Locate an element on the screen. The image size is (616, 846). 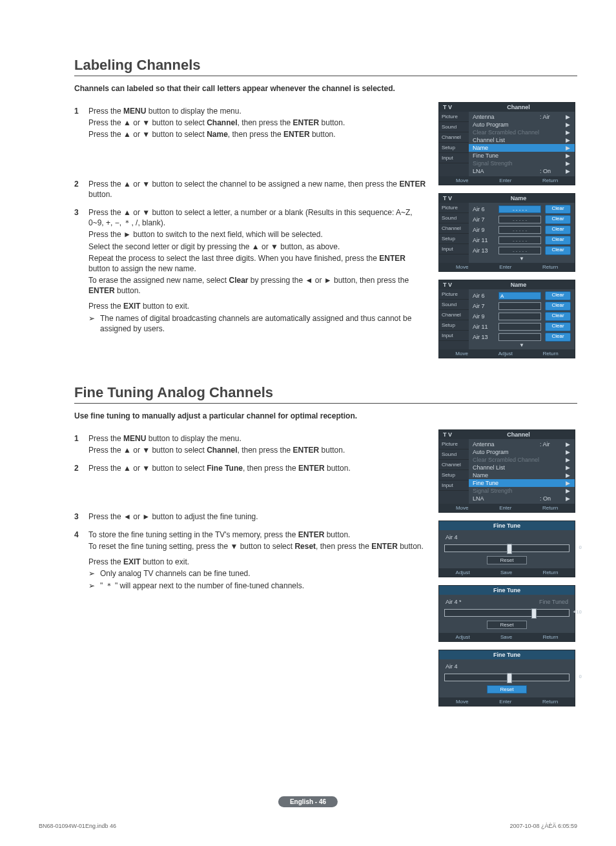
note-icon: ➢ is located at coordinates (94, 573).